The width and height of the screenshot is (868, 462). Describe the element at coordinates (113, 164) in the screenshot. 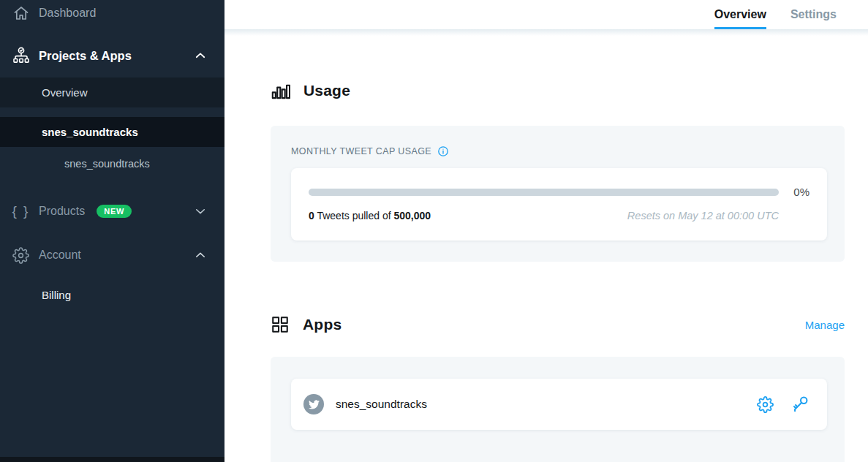

I see `sidebar-item-app-snes-soundtracks: snes_soundtracks` at that location.